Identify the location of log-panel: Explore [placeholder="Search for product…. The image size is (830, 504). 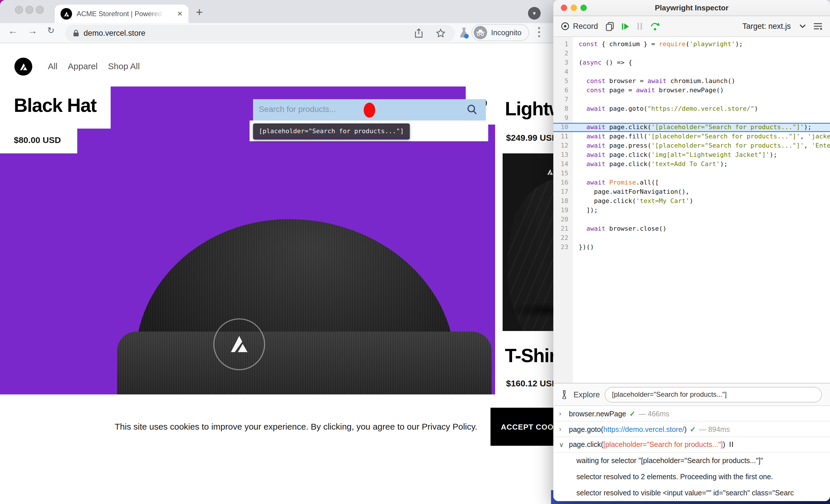
(692, 442).